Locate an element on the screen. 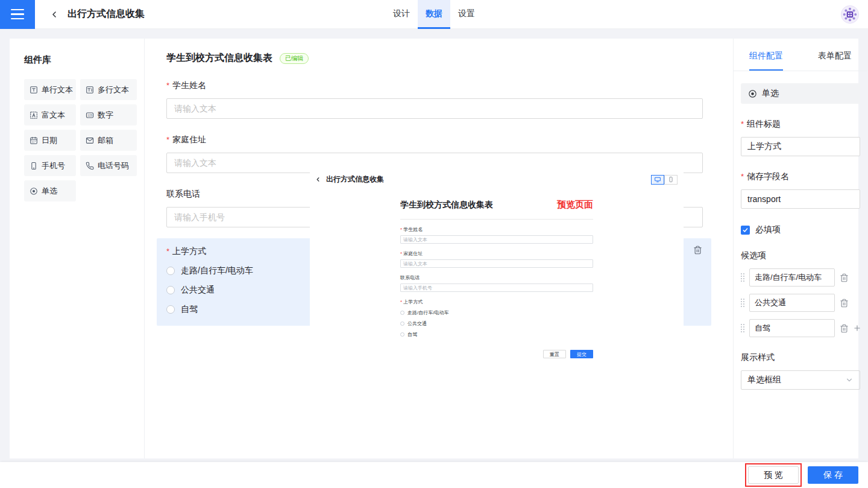  library-item-rich-text: 富文本 is located at coordinates (50, 115).